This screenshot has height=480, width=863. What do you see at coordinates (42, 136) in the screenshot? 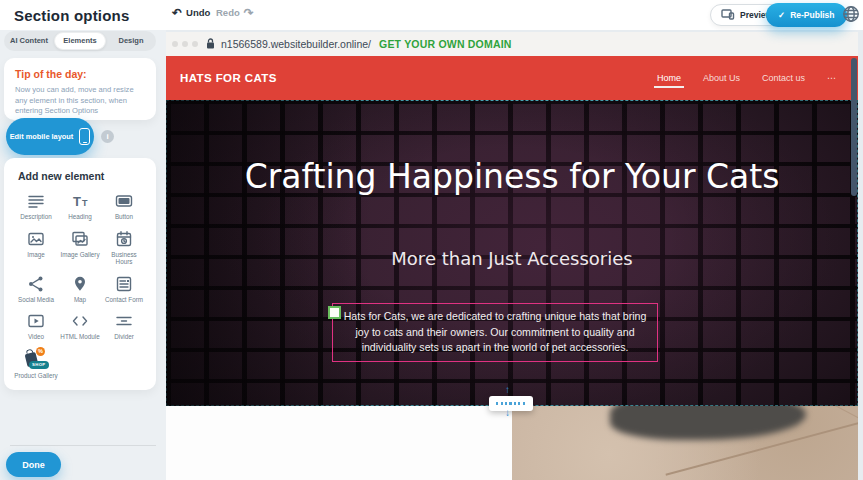
I see `edit-mobile-label: Edit mobile layout` at bounding box center [42, 136].